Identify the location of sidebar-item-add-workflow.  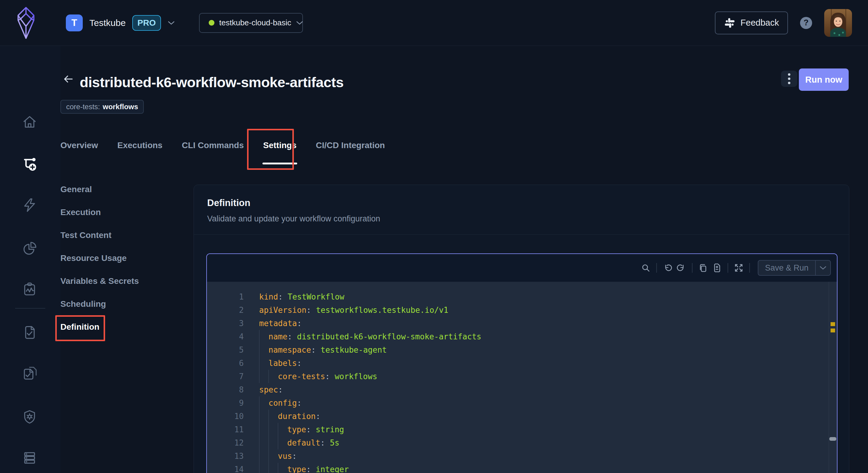
(30, 163).